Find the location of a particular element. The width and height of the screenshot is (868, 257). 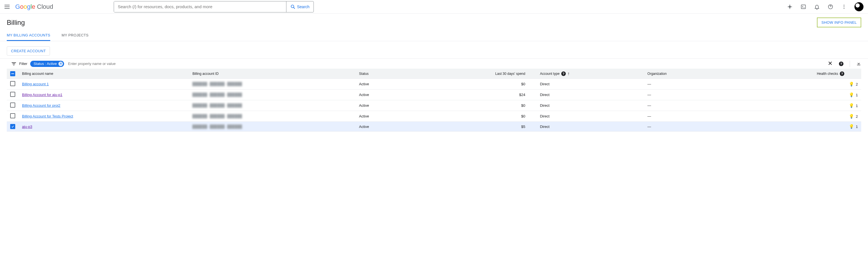

col-id: Billing account ID is located at coordinates (272, 74).